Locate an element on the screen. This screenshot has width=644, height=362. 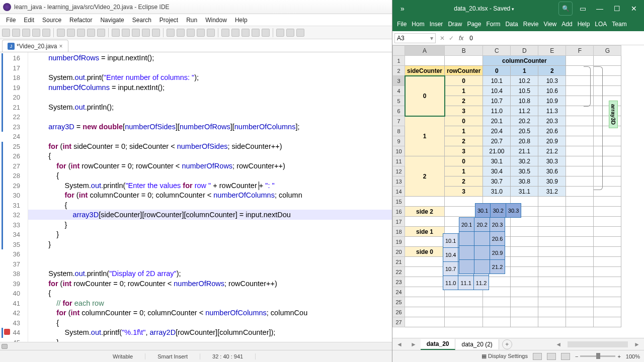
side-label: side 0 is located at coordinates (425, 252).